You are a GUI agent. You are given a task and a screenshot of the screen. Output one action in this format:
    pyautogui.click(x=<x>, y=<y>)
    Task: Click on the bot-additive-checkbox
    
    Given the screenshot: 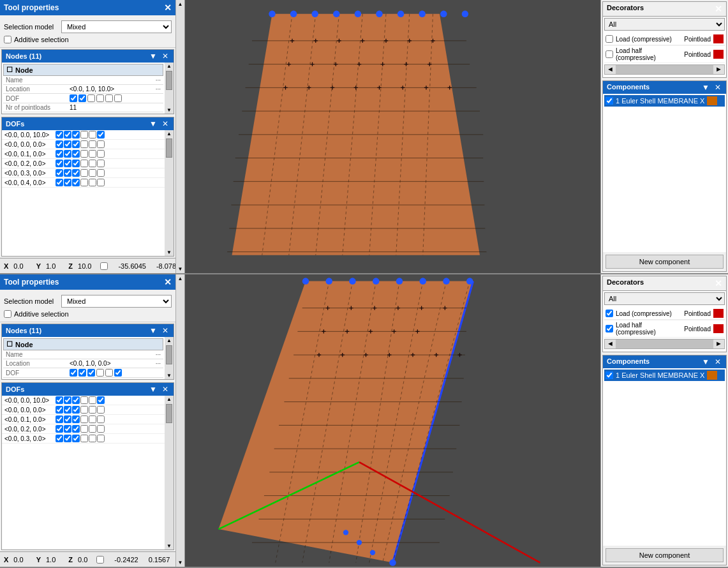 What is the action you would take?
    pyautogui.click(x=8, y=314)
    